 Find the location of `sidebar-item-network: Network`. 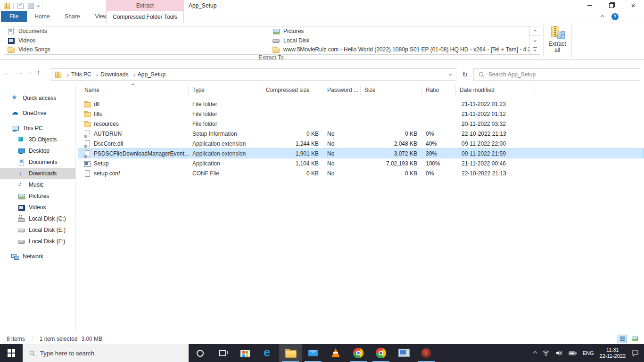

sidebar-item-network: Network is located at coordinates (38, 256).